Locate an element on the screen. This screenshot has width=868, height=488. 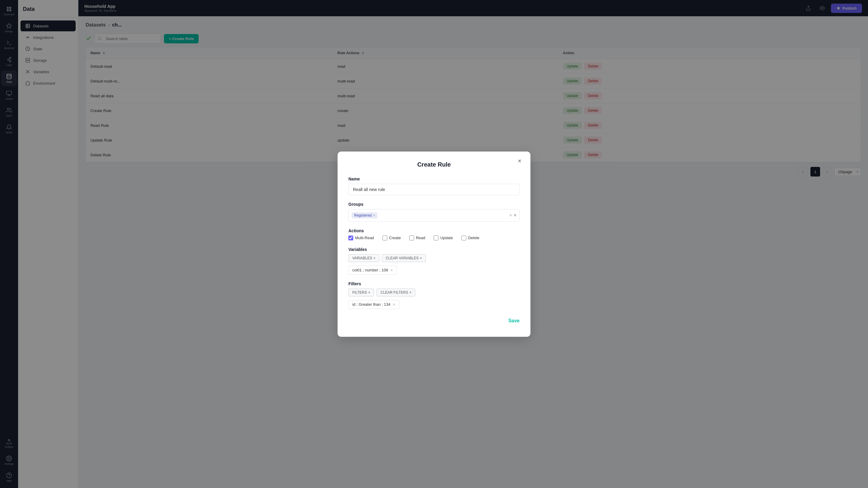
name-label: Name is located at coordinates (434, 179).